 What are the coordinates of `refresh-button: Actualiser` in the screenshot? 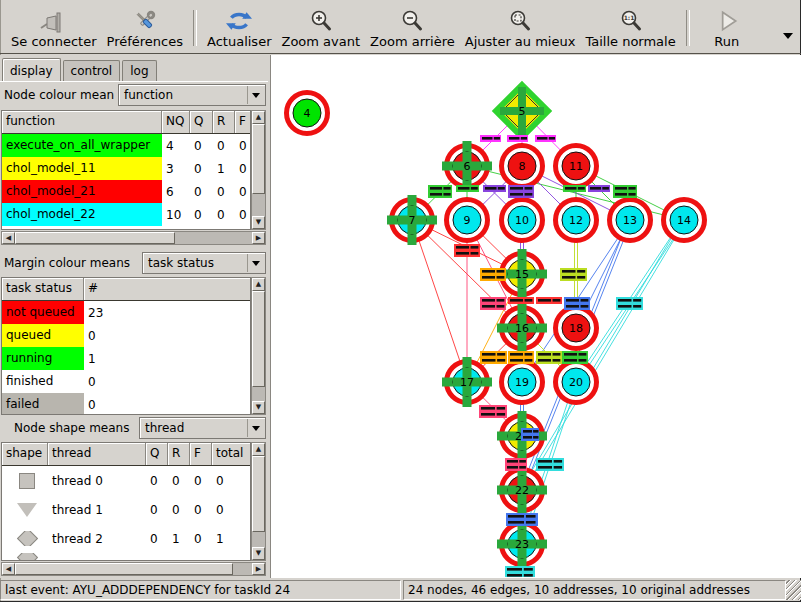 It's located at (239, 28).